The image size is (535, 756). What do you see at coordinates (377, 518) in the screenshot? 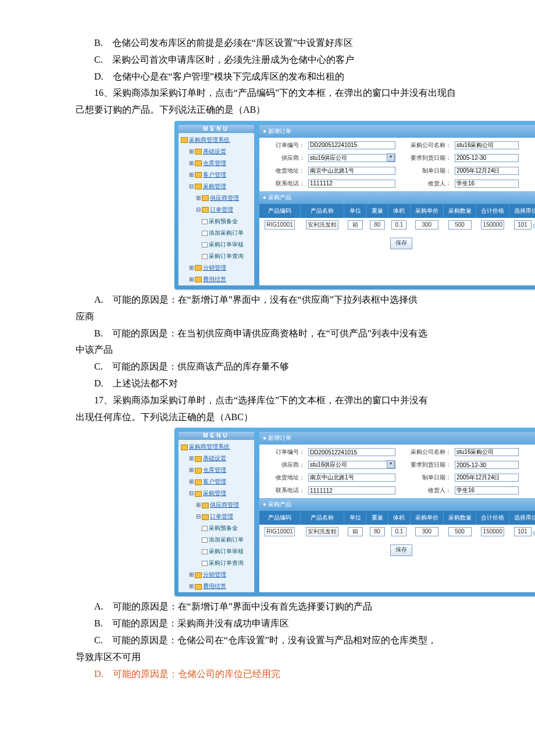
I see `th-weight: 重量` at bounding box center [377, 518].